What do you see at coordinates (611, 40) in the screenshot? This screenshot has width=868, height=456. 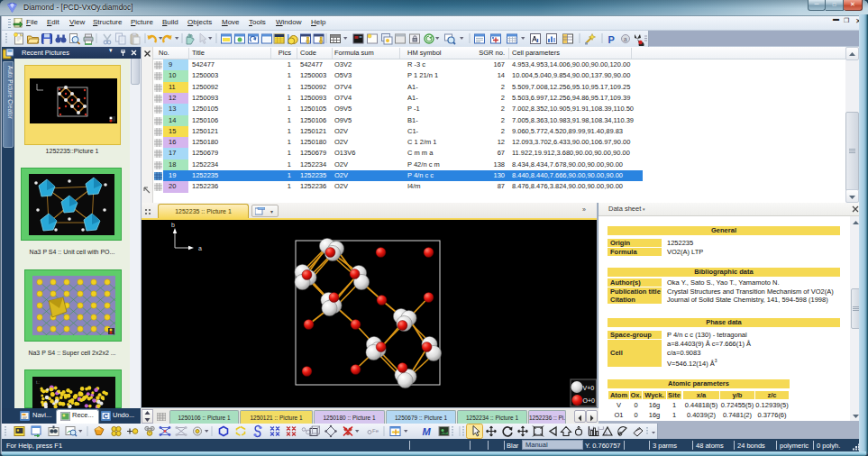 I see `svg-text: P` at bounding box center [611, 40].